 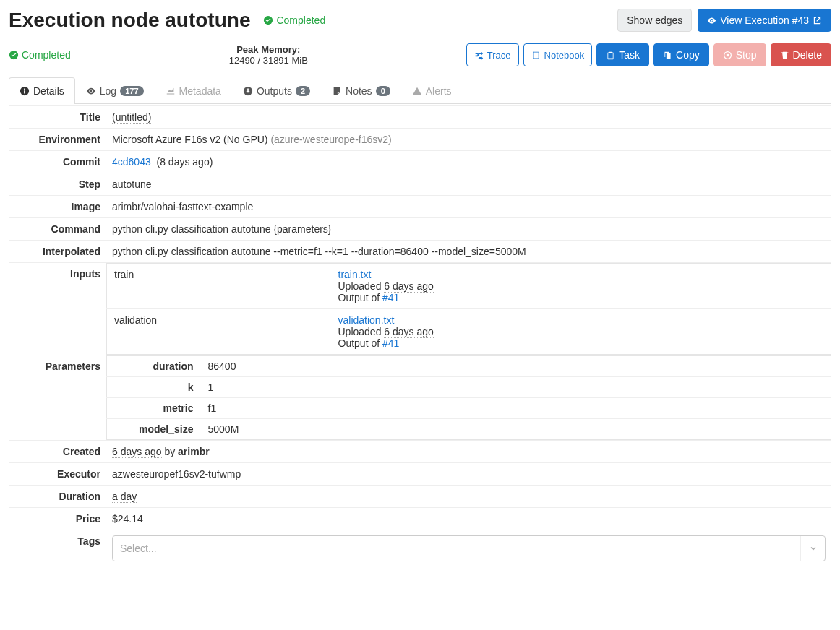 What do you see at coordinates (681, 55) in the screenshot?
I see `copy-button: Copy` at bounding box center [681, 55].